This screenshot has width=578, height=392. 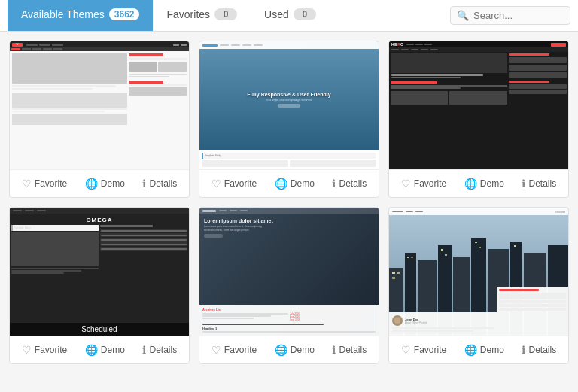 What do you see at coordinates (277, 14) in the screenshot?
I see `tab-used-label: Used` at bounding box center [277, 14].